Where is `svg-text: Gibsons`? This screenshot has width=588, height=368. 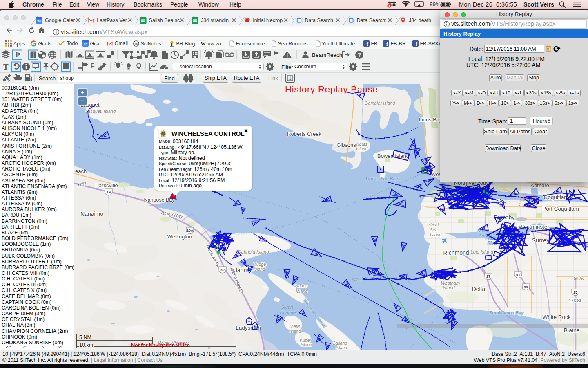
svg-text: Gibsons is located at coordinates (346, 145).